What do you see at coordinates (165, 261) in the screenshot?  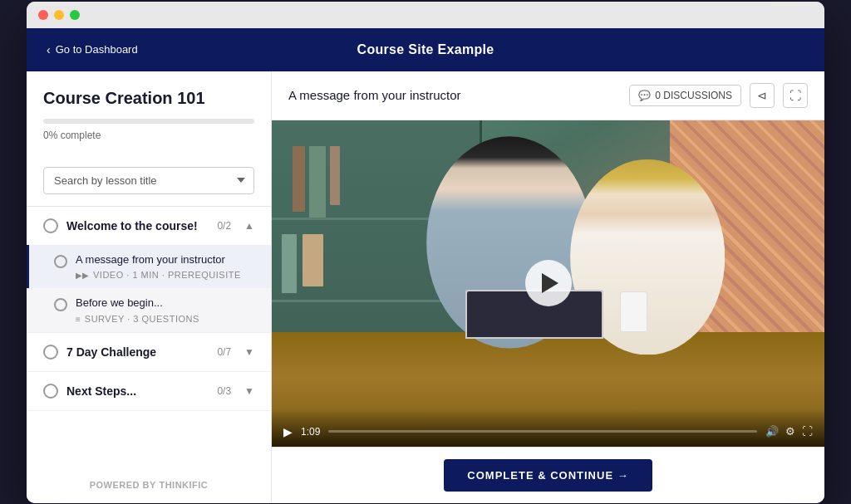 I see `lesson-title-msg: A message from your instructor` at bounding box center [165, 261].